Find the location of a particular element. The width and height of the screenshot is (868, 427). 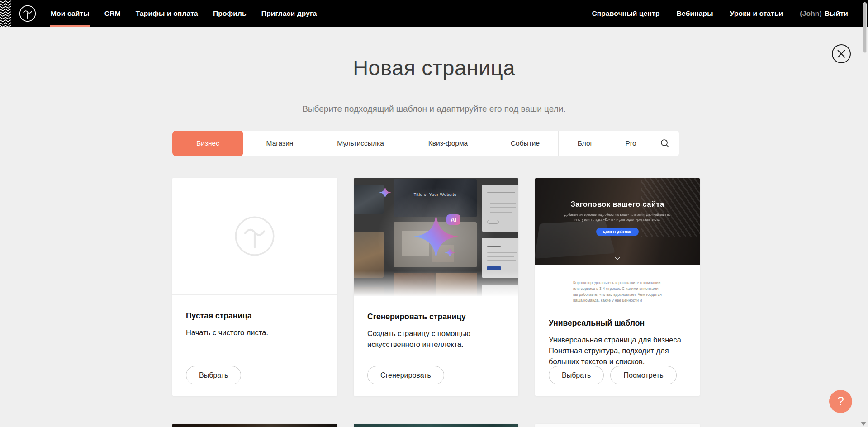

close-button is located at coordinates (841, 54).